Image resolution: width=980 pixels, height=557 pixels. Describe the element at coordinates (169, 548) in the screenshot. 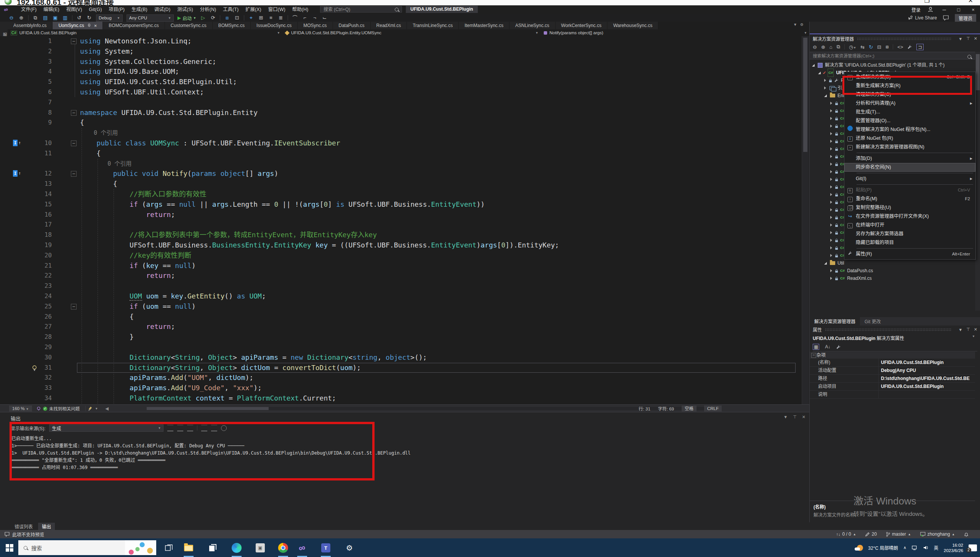

I see `task-view-icon` at that location.